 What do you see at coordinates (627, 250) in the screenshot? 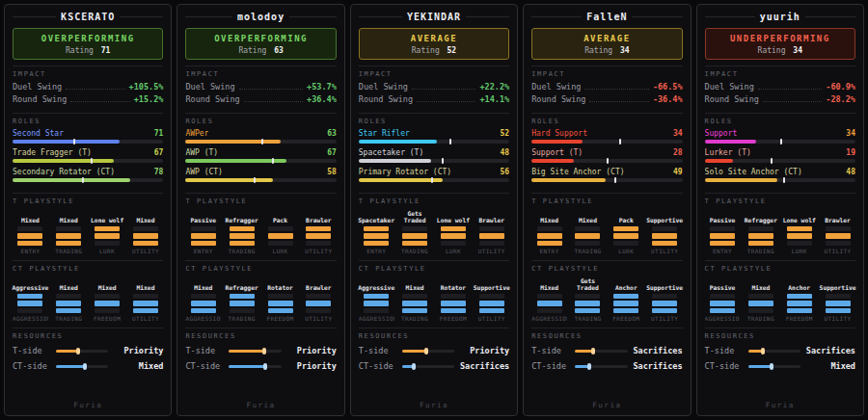
I see `playstyle-axis-label: LURK` at bounding box center [627, 250].